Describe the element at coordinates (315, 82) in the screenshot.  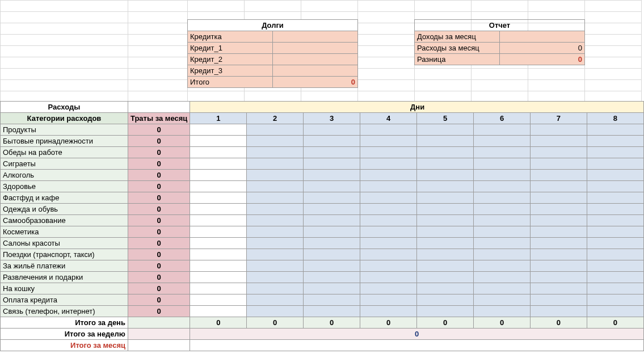
I see `debts-total-value: 0` at that location.